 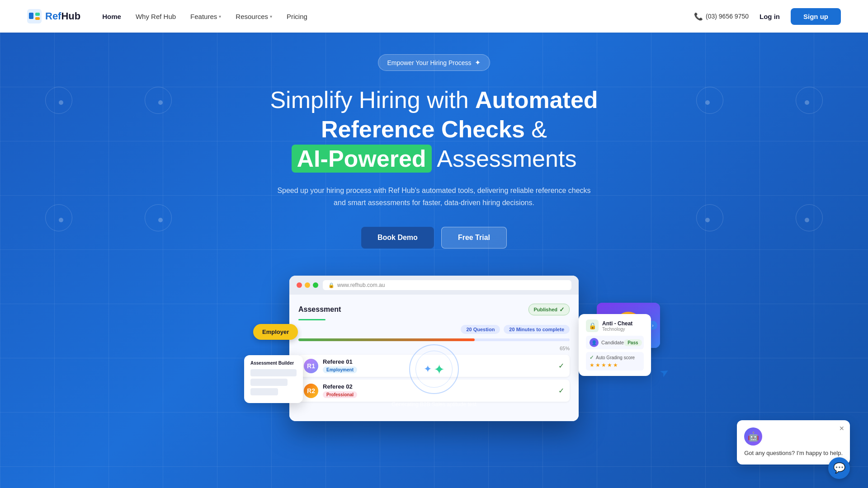 I want to click on grade-label: ✓ Auto Grading score, so click(x=615, y=357).